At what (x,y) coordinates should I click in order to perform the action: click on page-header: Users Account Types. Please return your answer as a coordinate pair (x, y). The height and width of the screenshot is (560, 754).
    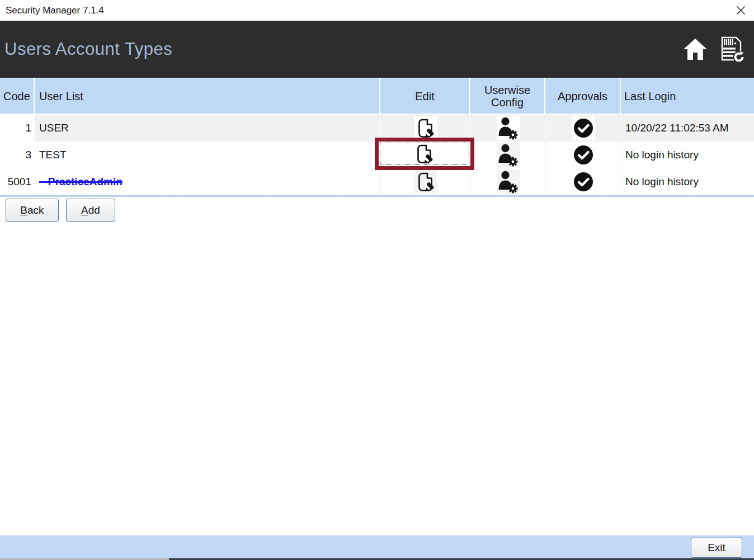
    Looking at the image, I should click on (377, 49).